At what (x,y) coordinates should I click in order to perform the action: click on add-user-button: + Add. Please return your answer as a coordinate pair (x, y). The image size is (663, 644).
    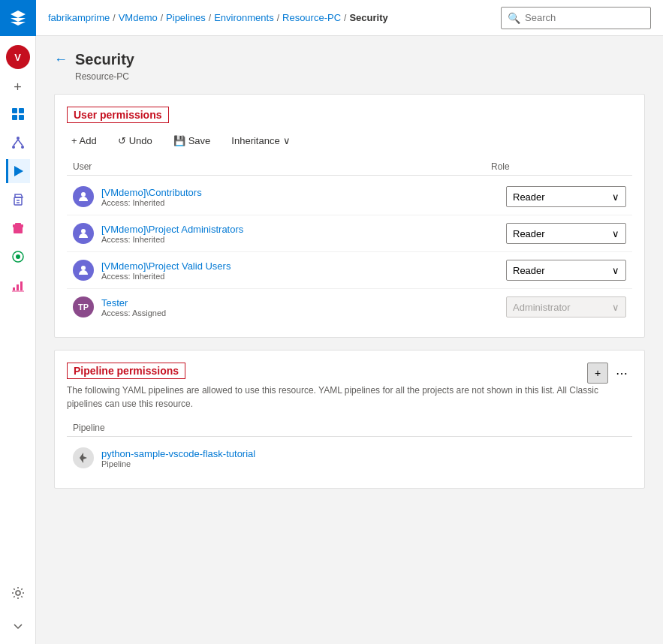
    Looking at the image, I should click on (84, 141).